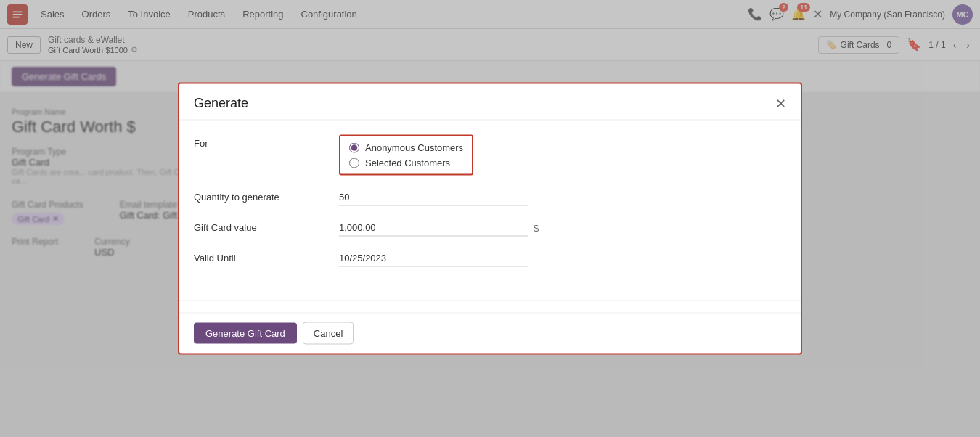 Image resolution: width=980 pixels, height=437 pixels. What do you see at coordinates (414, 148) in the screenshot?
I see `anonymous-label: Anonymous Customers` at bounding box center [414, 148].